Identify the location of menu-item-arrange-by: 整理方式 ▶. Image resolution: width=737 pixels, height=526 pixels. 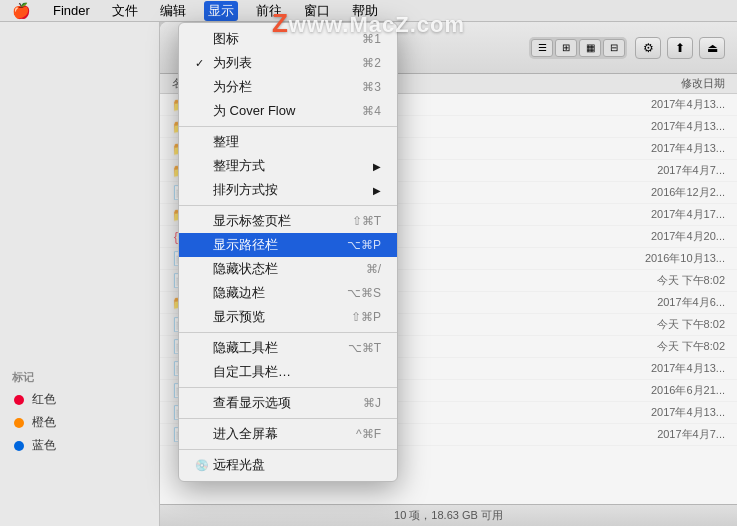
(288, 166).